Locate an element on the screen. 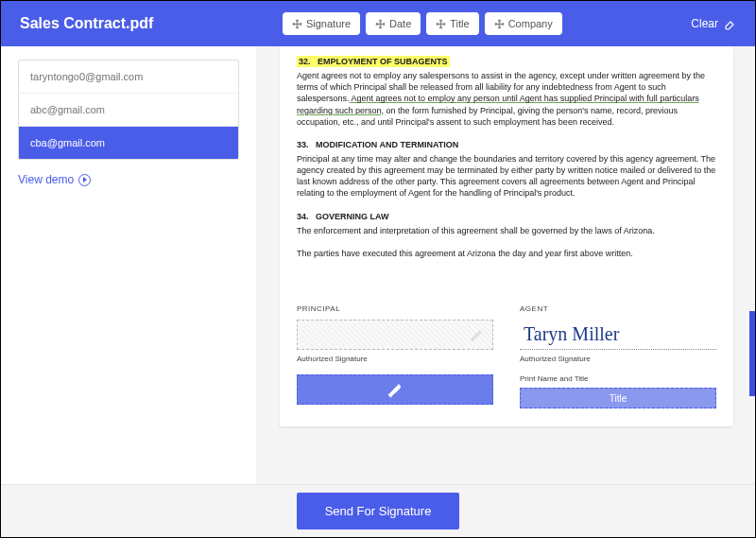  view-demo-label: View demo is located at coordinates (45, 180).